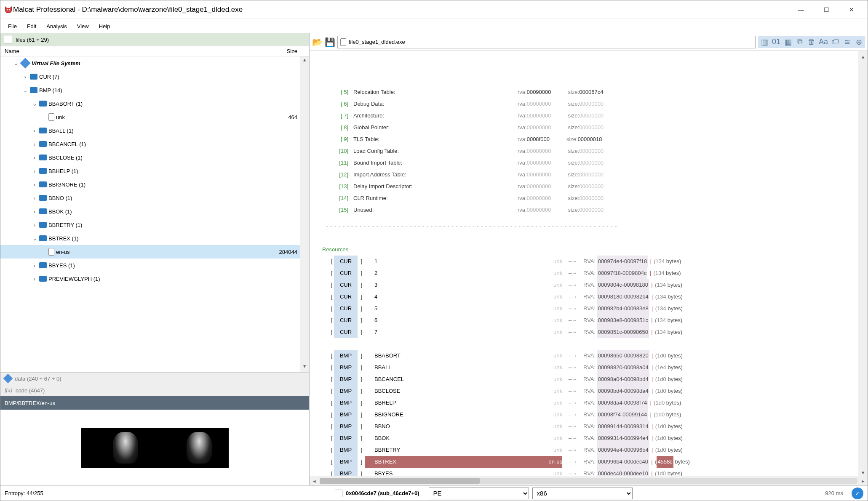  Describe the element at coordinates (314, 481) in the screenshot. I see `scroll-left-icon: ◂` at that location.